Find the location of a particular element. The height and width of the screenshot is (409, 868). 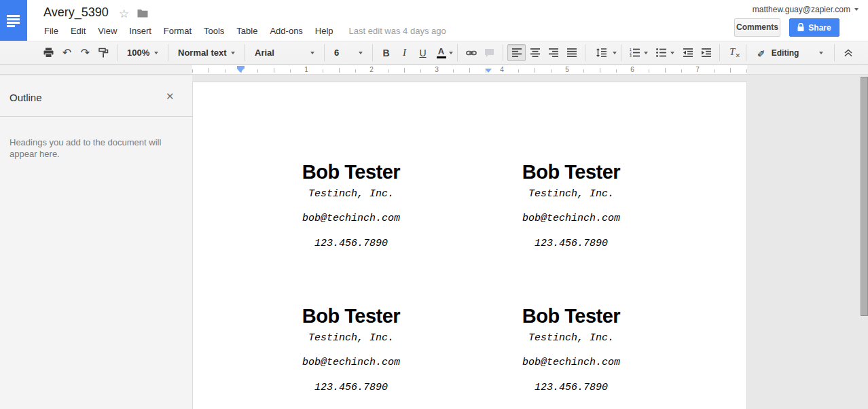

star-icon: ☆ is located at coordinates (124, 14).